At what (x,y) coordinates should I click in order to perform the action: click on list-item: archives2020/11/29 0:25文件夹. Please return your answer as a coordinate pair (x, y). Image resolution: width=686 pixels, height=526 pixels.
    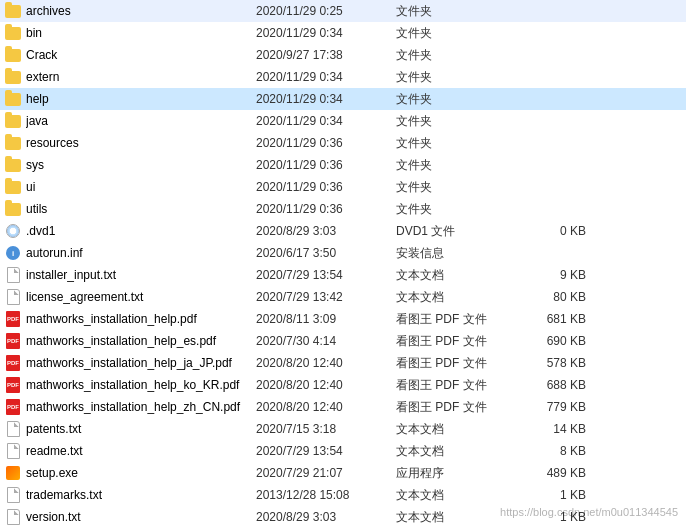
    Looking at the image, I should click on (343, 11).